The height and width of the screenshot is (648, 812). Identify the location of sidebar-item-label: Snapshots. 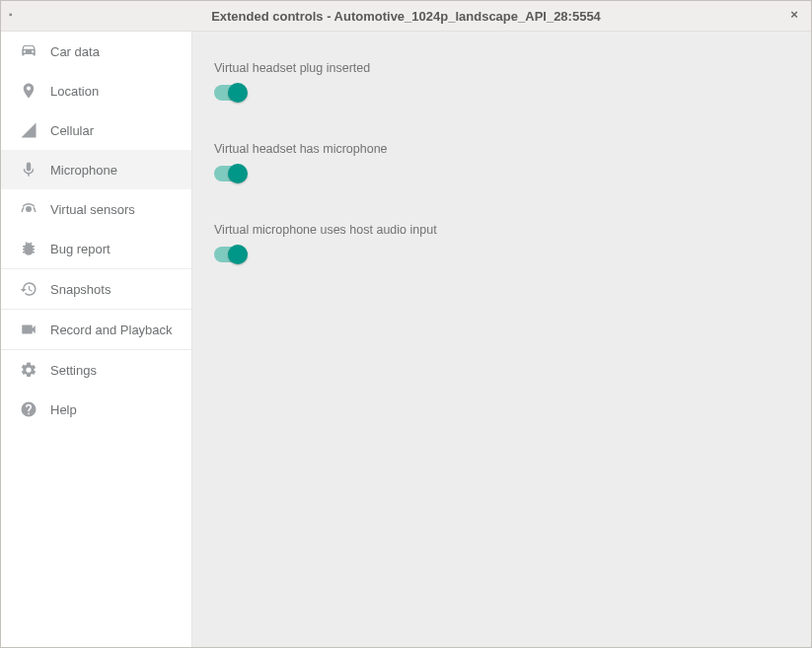
(112, 290).